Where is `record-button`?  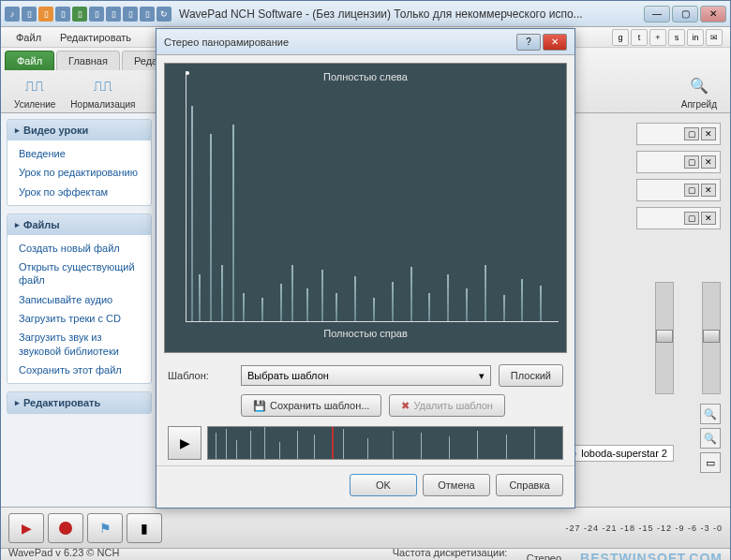
record-button is located at coordinates (66, 528).